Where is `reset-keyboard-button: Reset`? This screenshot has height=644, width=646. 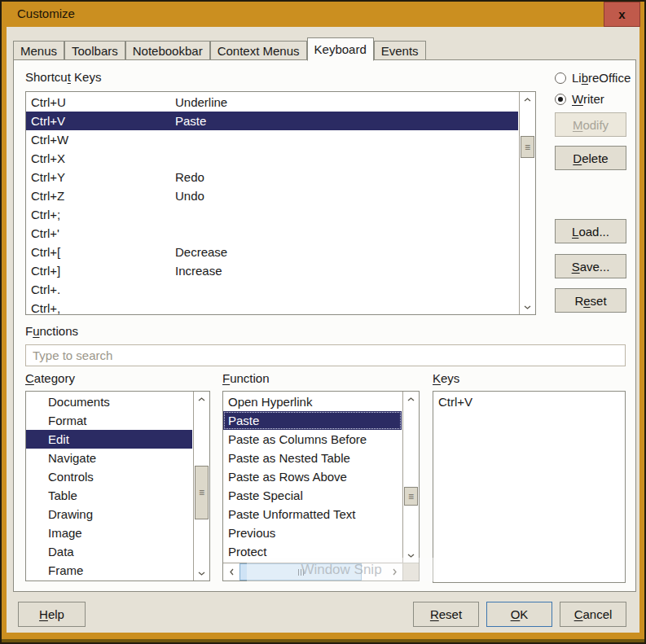
reset-keyboard-button: Reset is located at coordinates (591, 300).